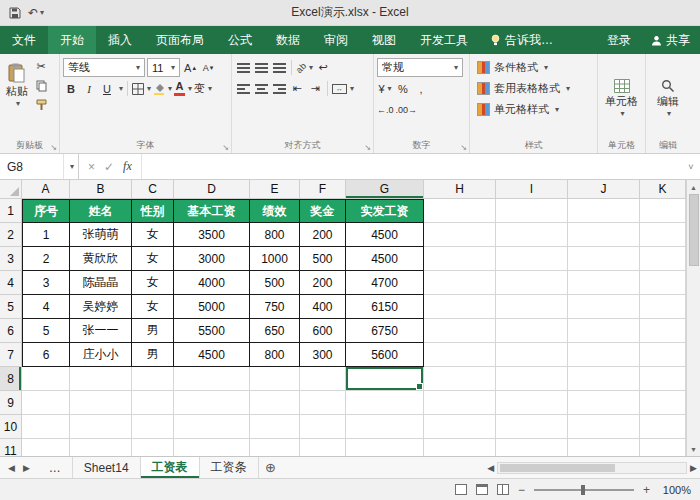 This screenshot has width=700, height=500. Describe the element at coordinates (275, 235) in the screenshot. I see `cell-E2: 800` at that location.